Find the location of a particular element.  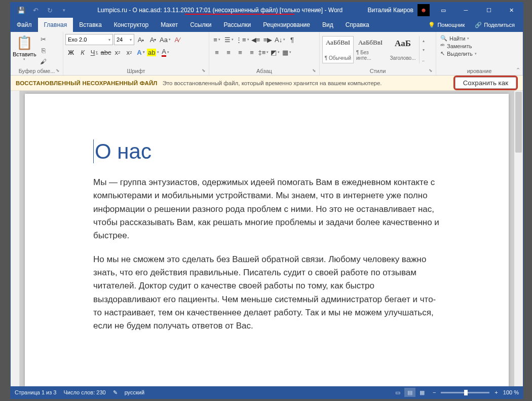

zoom-out-icon: − is located at coordinates (434, 392).